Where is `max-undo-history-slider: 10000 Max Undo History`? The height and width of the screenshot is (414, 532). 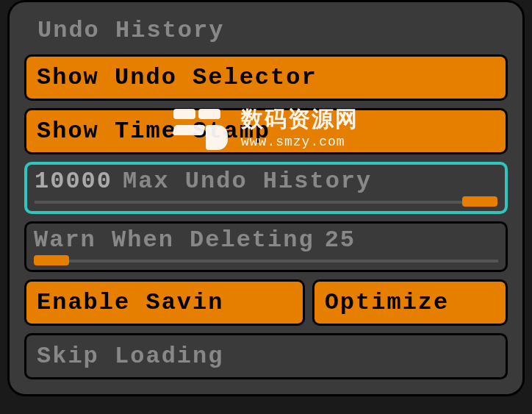 max-undo-history-slider: 10000 Max Undo History is located at coordinates (266, 188).